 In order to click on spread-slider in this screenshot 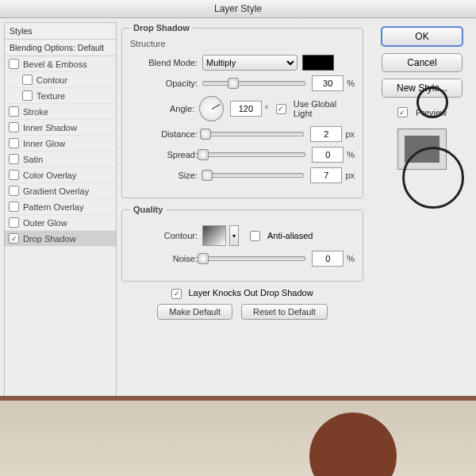, I will do `click(254, 155)`.